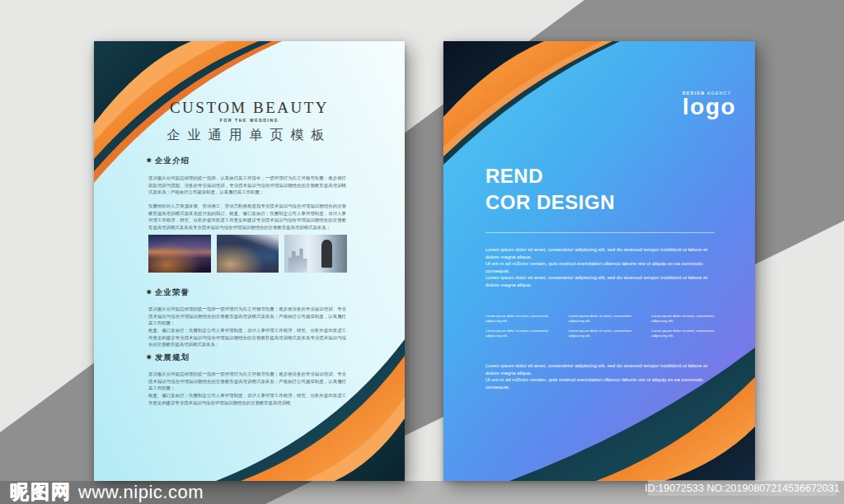  Describe the element at coordinates (247, 185) in the screenshot. I see `section-paragraph: 坚决服从分管副总经理的统一指挥，认真执行其工作指令，一切管理行为向主管领导负责；…` at that location.